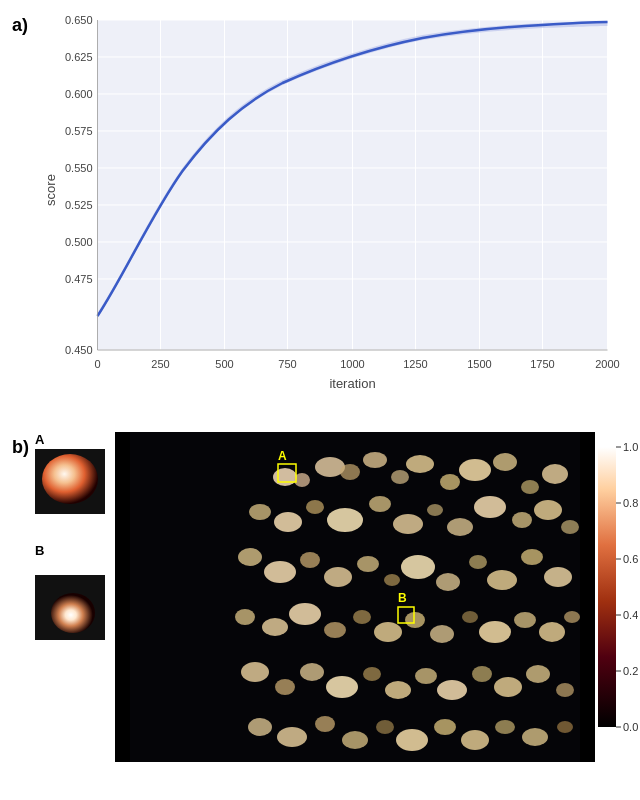 This screenshot has width=640, height=800. I want to click on svg-text: 0.2, so click(630, 671).